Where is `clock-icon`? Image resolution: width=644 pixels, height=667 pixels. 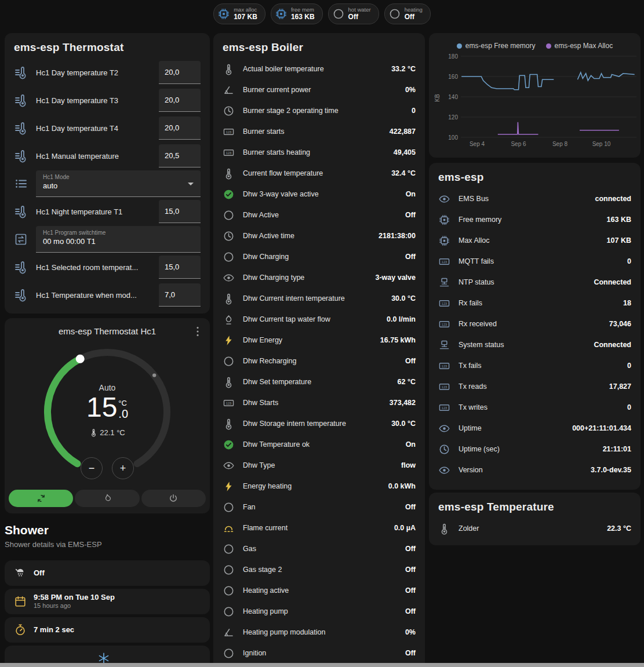
clock-icon is located at coordinates (228, 111).